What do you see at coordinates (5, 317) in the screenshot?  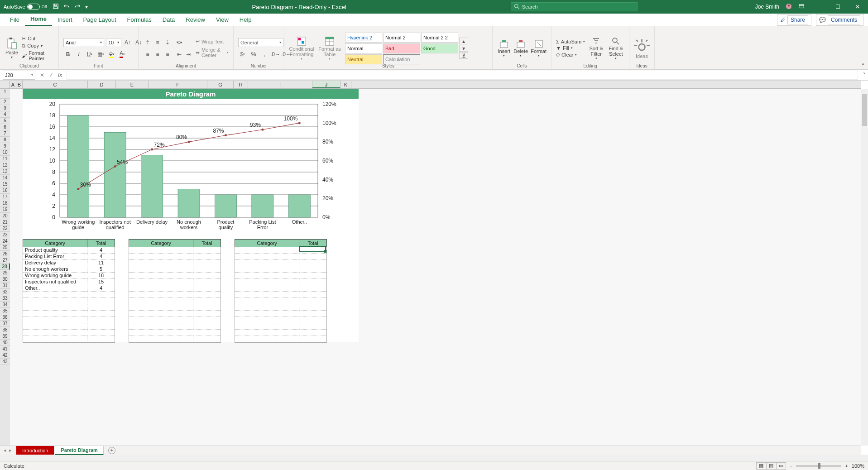 I see `row-header-36: 36` at bounding box center [5, 317].